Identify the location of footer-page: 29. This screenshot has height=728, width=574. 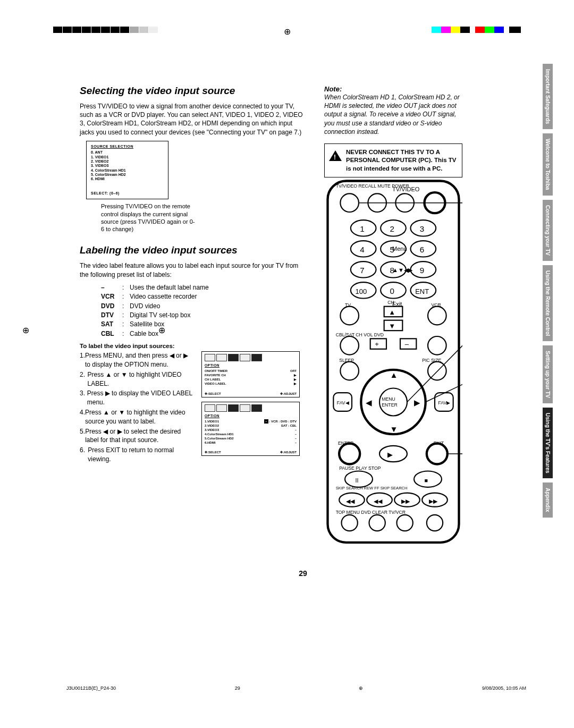
(238, 688).